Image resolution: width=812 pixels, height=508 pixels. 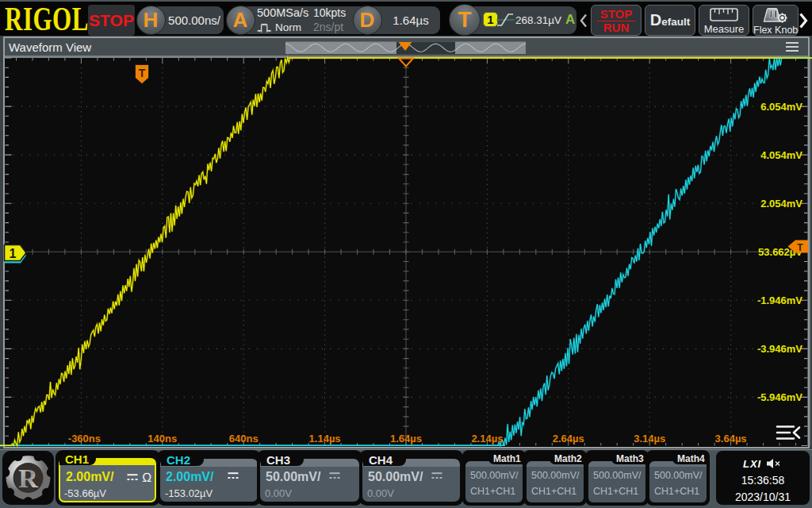 What do you see at coordinates (782, 156) in the screenshot?
I see `svg-text: 4.054mV` at bounding box center [782, 156].